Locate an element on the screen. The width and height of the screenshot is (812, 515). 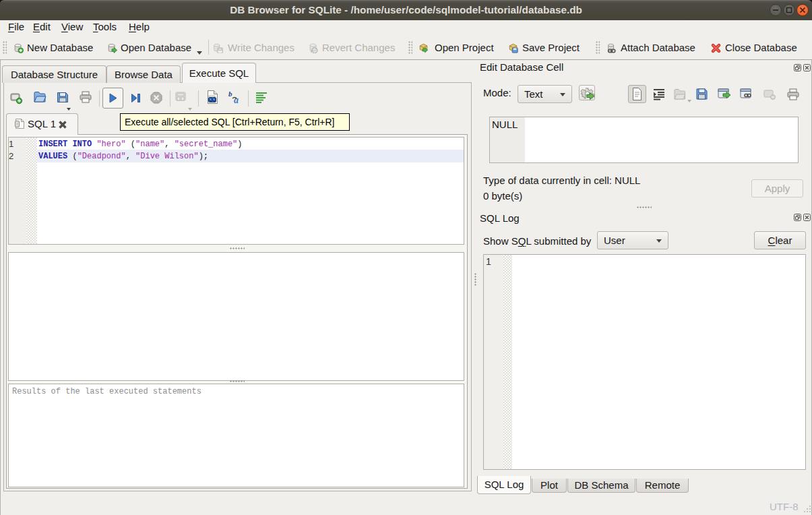
svg-text: a is located at coordinates (236, 100).